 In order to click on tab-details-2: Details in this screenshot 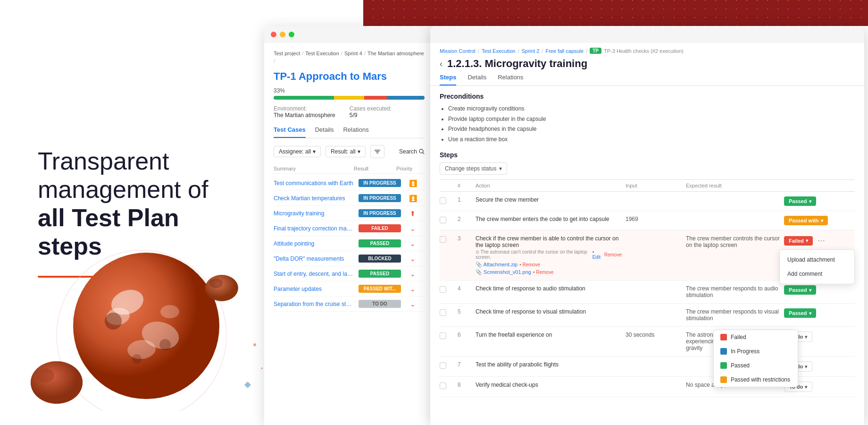, I will do `click(477, 79)`.